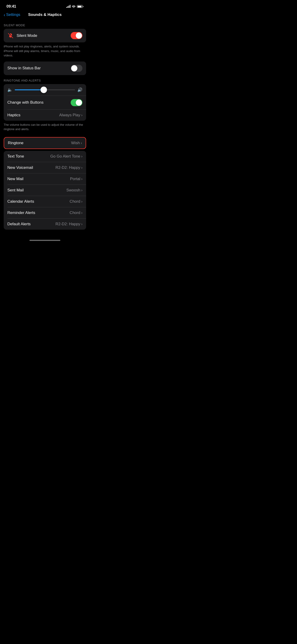 The width and height of the screenshot is (297, 644). What do you see at coordinates (76, 143) in the screenshot?
I see `ringtone-value: Wish` at bounding box center [76, 143].